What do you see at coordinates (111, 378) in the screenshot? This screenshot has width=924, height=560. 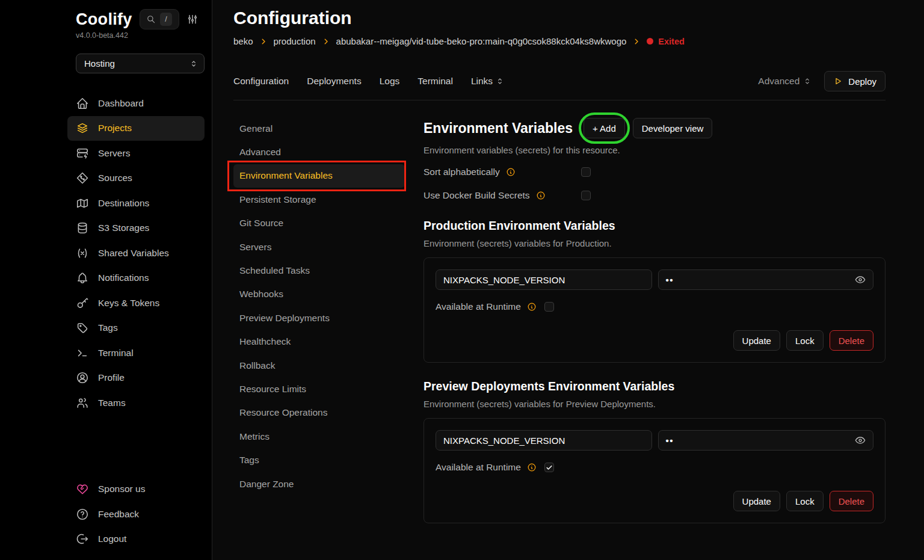 I see `sidebar-item-label: Profile` at bounding box center [111, 378].